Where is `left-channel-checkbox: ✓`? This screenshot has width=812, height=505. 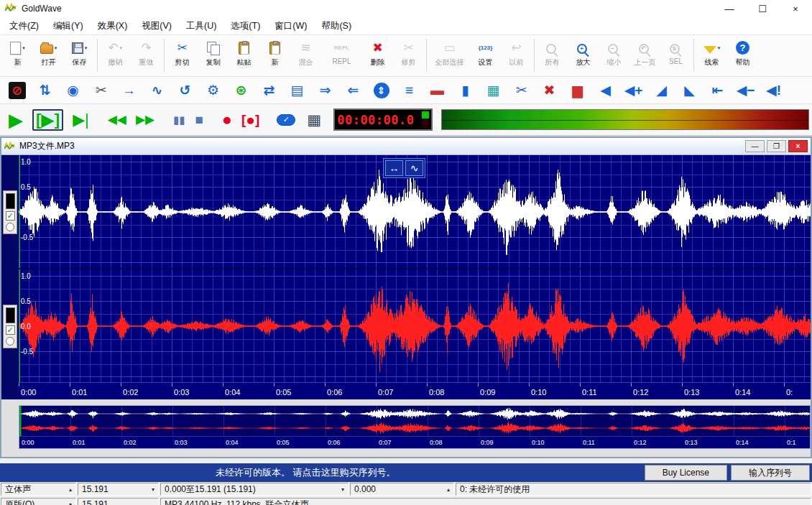
left-channel-checkbox: ✓ is located at coordinates (10, 216).